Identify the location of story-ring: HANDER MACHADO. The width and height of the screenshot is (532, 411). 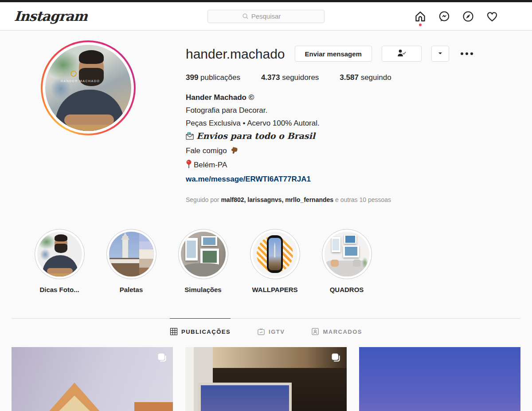
(88, 88).